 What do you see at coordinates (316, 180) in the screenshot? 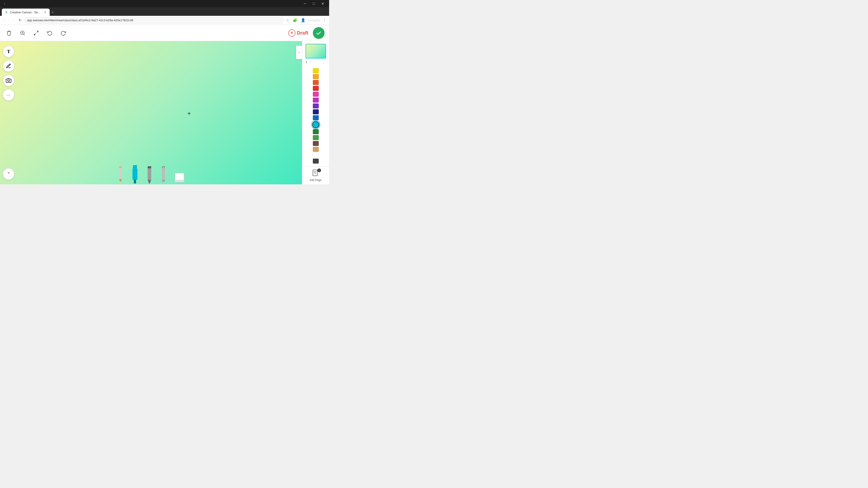
I see `add-page-label: Add Page` at bounding box center [316, 180].